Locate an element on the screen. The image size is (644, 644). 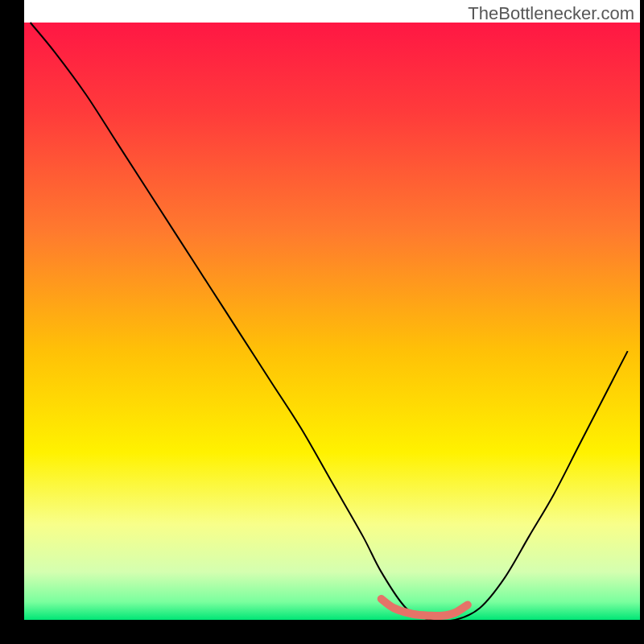
frame-right is located at coordinates (642, 322).